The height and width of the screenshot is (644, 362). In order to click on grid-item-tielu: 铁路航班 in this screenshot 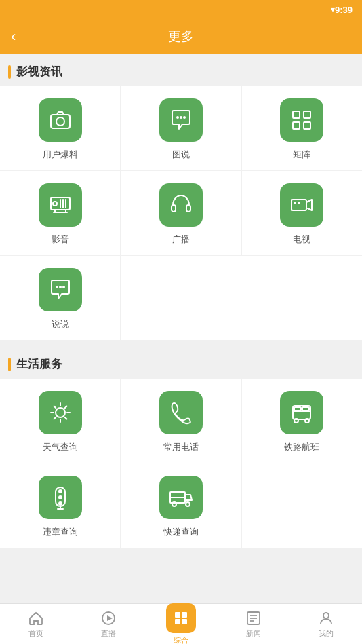, I will do `click(302, 421)`.